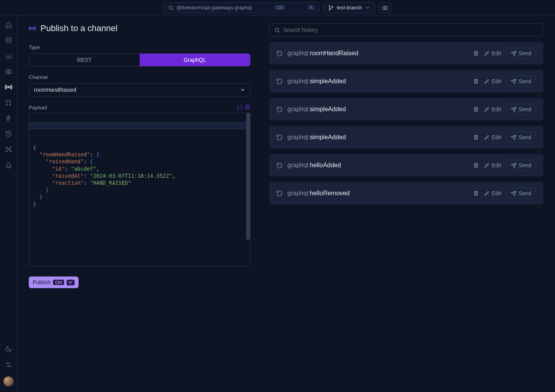  What do you see at coordinates (280, 8) in the screenshot?
I see `search-kbd-ctrl: Ctrl` at bounding box center [280, 8].